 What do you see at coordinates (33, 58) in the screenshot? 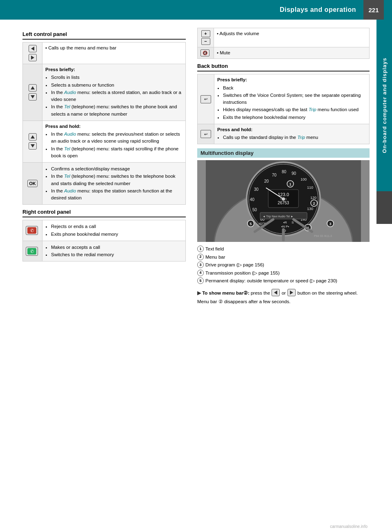
I see `right-arrow-icon` at bounding box center [33, 58].